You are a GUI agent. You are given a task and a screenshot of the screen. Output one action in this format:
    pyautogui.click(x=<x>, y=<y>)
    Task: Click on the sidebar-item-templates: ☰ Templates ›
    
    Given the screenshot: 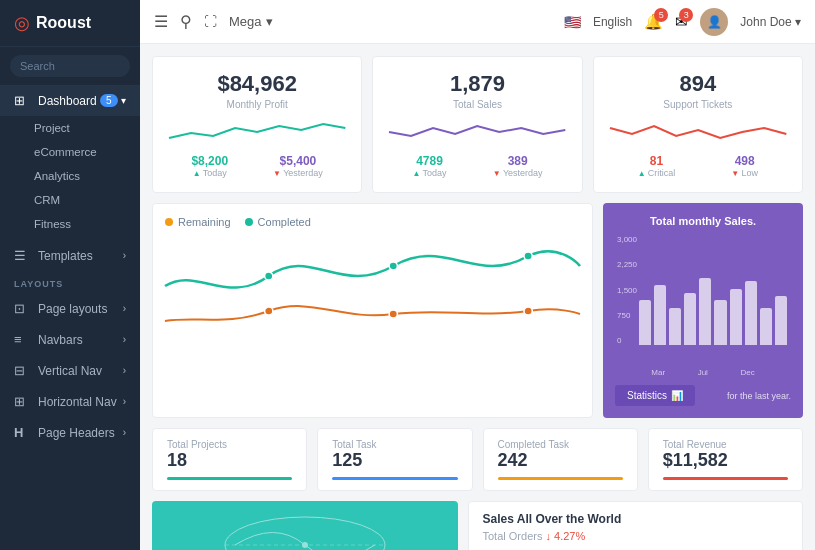 What is the action you would take?
    pyautogui.click(x=70, y=256)
    